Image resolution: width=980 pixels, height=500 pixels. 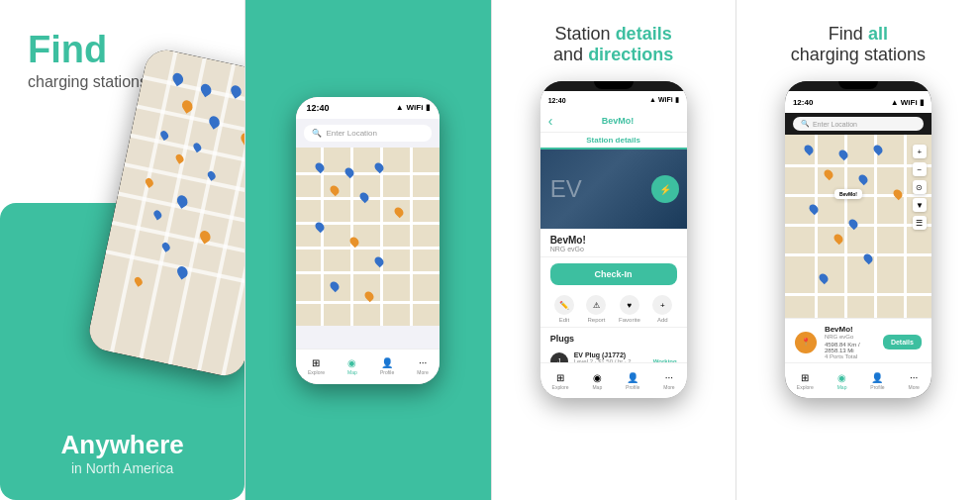 I want to click on search-bar-2: 🔍 Enter Location, so click(x=368, y=133).